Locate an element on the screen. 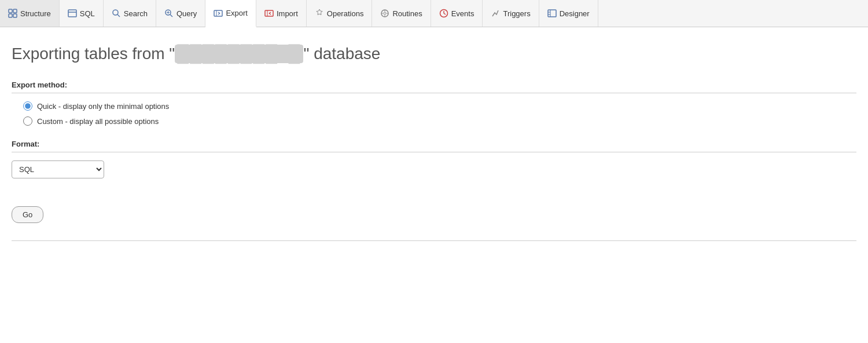 The image size is (868, 343). quick-radio is located at coordinates (28, 106).